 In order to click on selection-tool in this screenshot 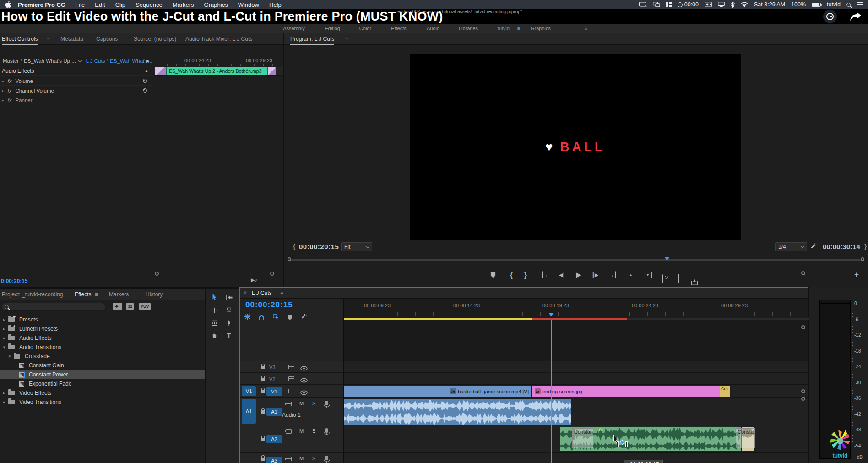, I will do `click(214, 297)`.